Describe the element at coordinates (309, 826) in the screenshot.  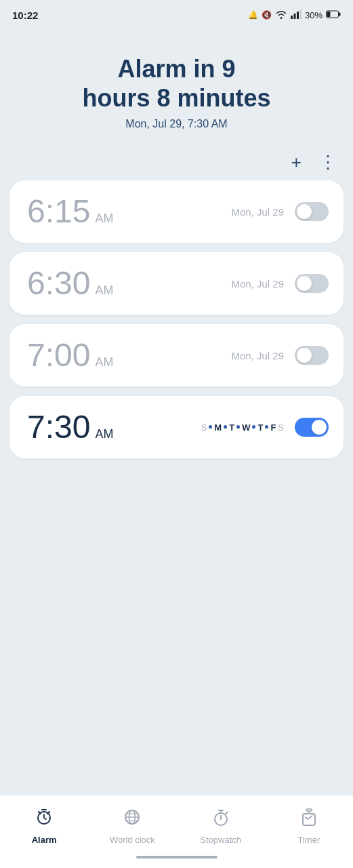
I see `nav-item-timer: Timer` at that location.